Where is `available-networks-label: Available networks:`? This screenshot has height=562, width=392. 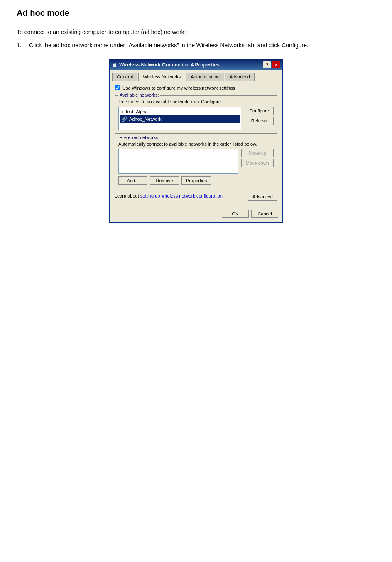 available-networks-label: Available networks: is located at coordinates (140, 95).